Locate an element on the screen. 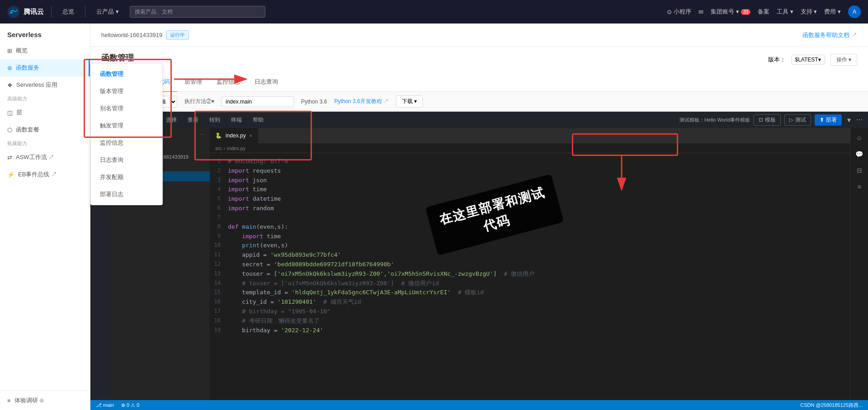 Image resolution: width=868 pixels, height=410 pixels. dropdown-item-alias: 别名管理 is located at coordinates (127, 108).